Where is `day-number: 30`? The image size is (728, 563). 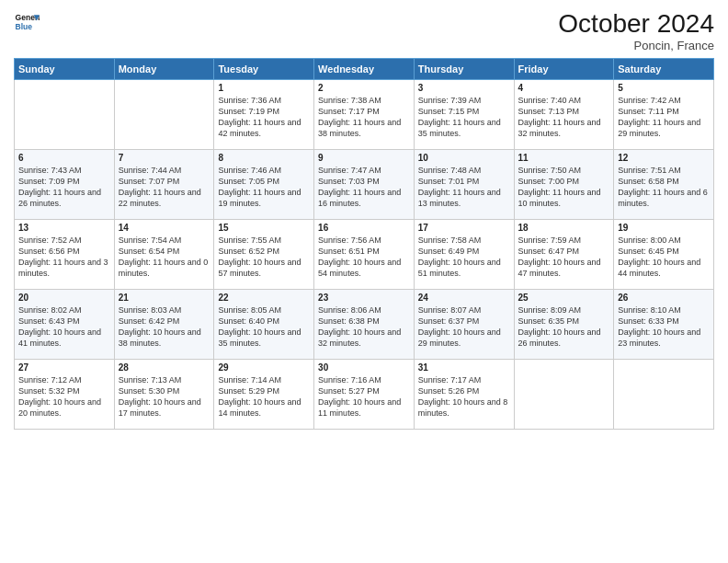 day-number: 30 is located at coordinates (364, 368).